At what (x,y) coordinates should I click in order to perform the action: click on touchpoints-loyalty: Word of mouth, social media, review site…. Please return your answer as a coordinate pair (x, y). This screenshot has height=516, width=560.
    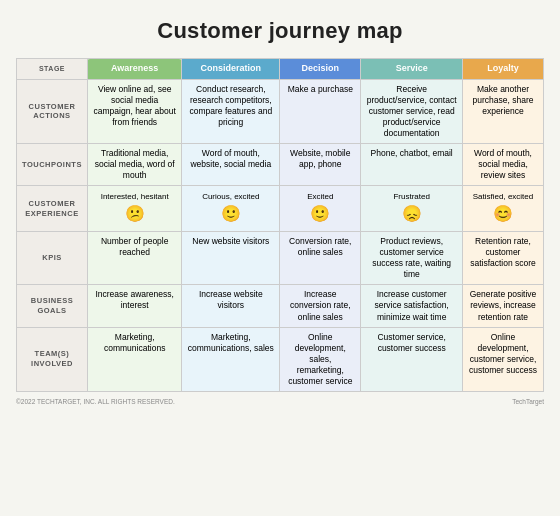
    Looking at the image, I should click on (502, 164).